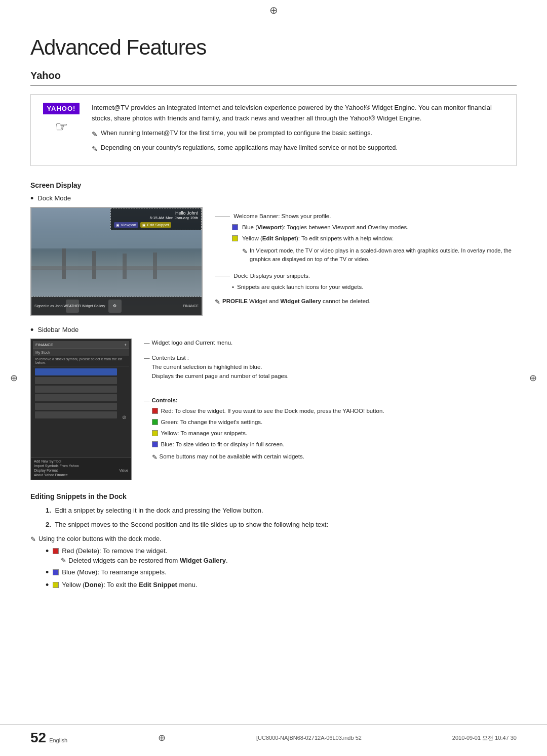 The width and height of the screenshot is (547, 756). I want to click on yellow-done-swatch, so click(56, 585).